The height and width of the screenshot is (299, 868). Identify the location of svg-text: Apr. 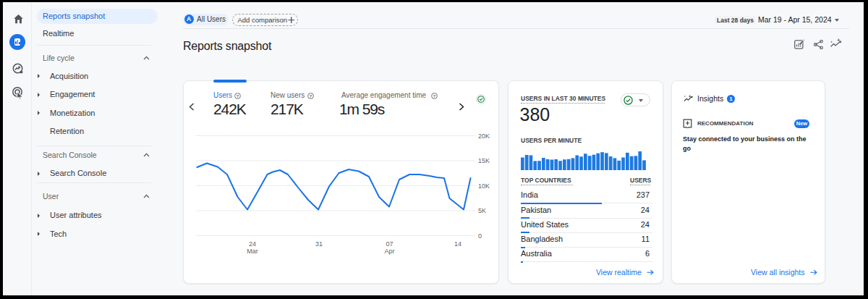
(389, 251).